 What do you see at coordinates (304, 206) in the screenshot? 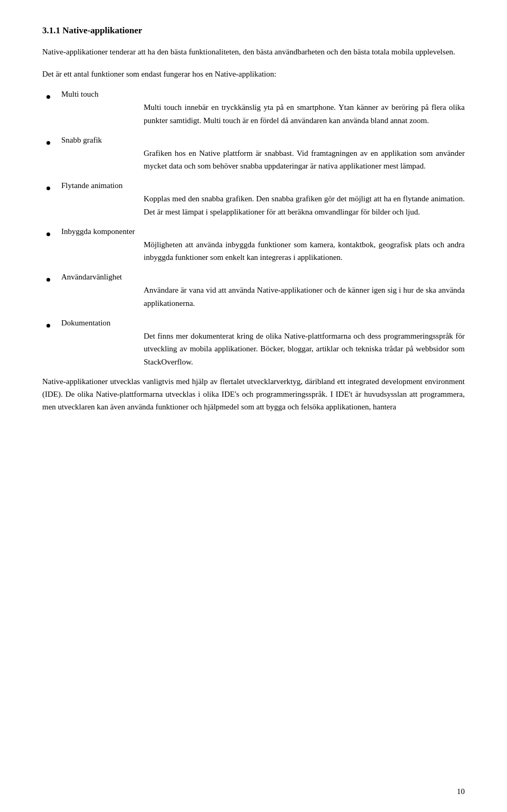
I see `bullet-desc-2: Kopplas med den snabba grafiken. Den sna…` at bounding box center [304, 206].